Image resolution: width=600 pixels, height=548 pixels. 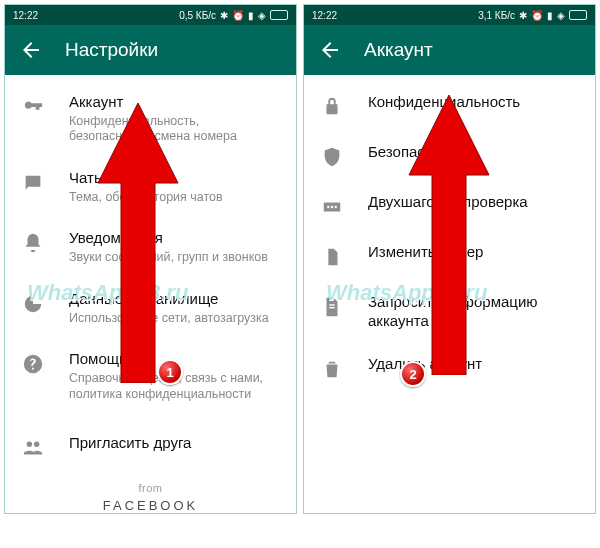 I want to click on item-title: Конфиденциальность, so click(x=474, y=102).